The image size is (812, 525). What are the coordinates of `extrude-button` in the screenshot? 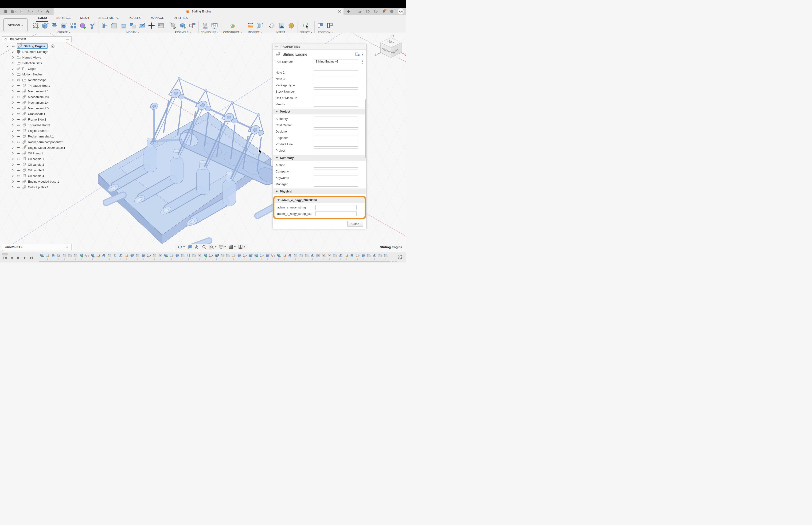 It's located at (45, 26).